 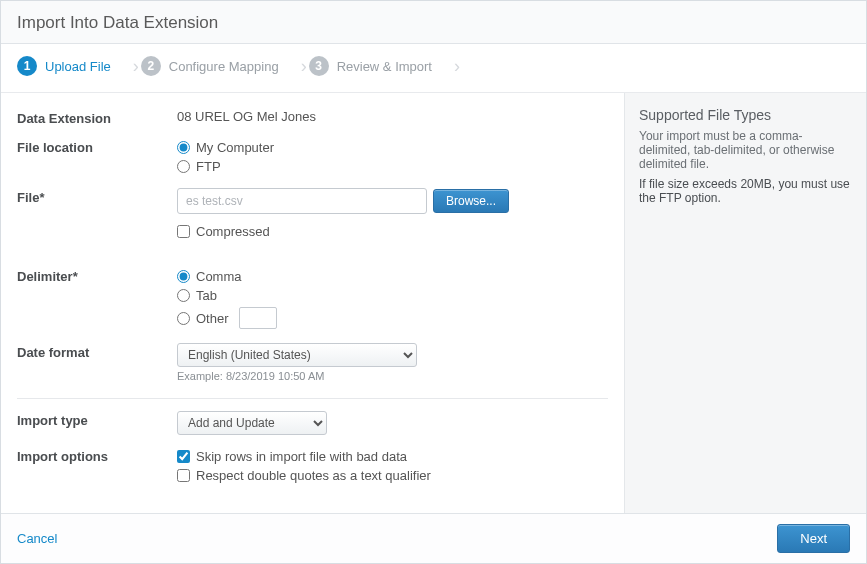 What do you see at coordinates (258, 318) in the screenshot?
I see `other-delimiter-input` at bounding box center [258, 318].